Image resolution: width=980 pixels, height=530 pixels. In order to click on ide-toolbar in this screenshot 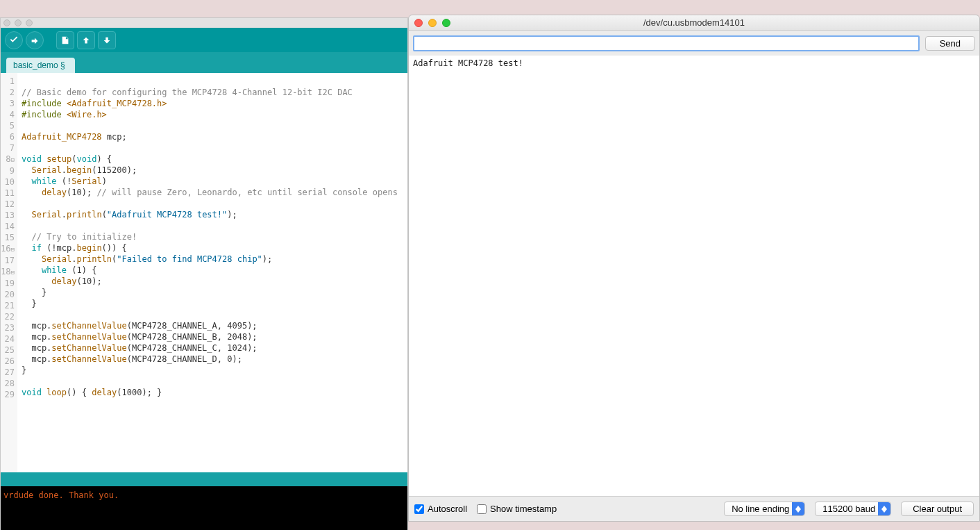, I will do `click(204, 40)`.